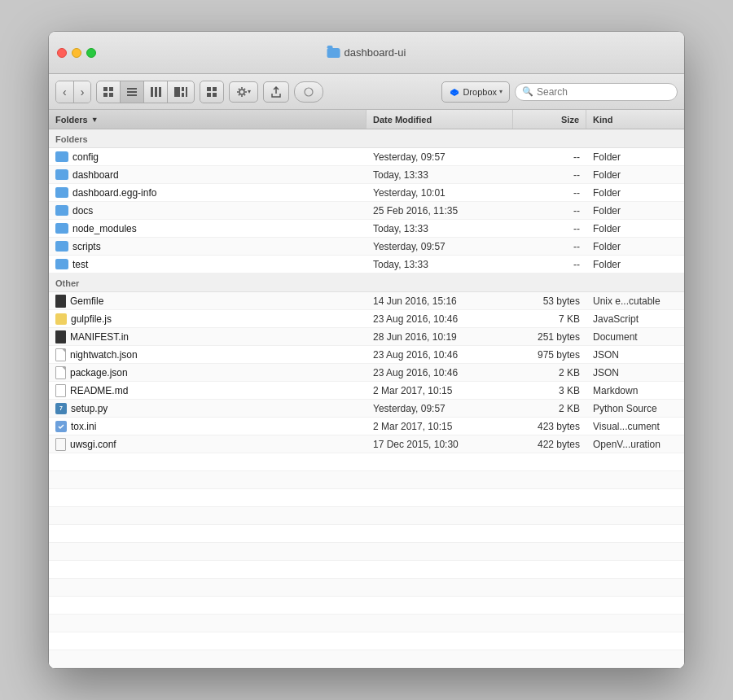  I want to click on arrange-icon, so click(212, 92).